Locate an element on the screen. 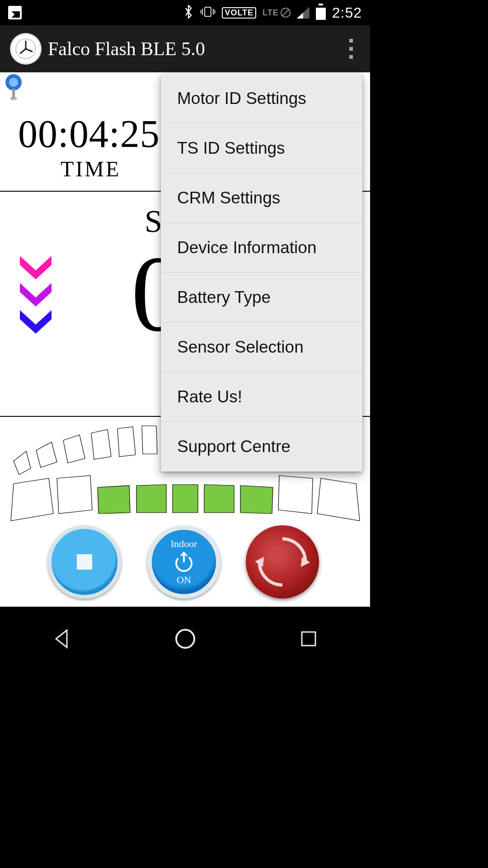 This screenshot has height=868, width=488. vibrate-icon is located at coordinates (208, 13).